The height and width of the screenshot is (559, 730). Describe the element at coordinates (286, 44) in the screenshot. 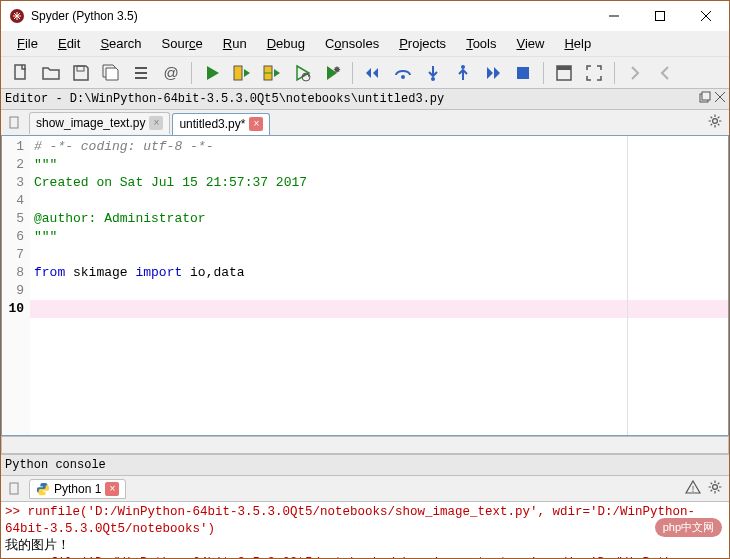

I see `menu-debug: Debug` at that location.